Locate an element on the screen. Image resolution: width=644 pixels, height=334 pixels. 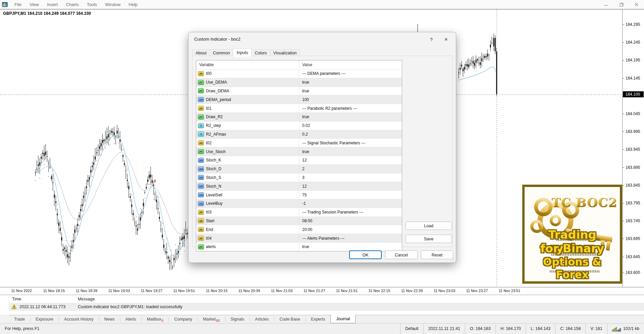
param-name: R2_step is located at coordinates (213, 126).